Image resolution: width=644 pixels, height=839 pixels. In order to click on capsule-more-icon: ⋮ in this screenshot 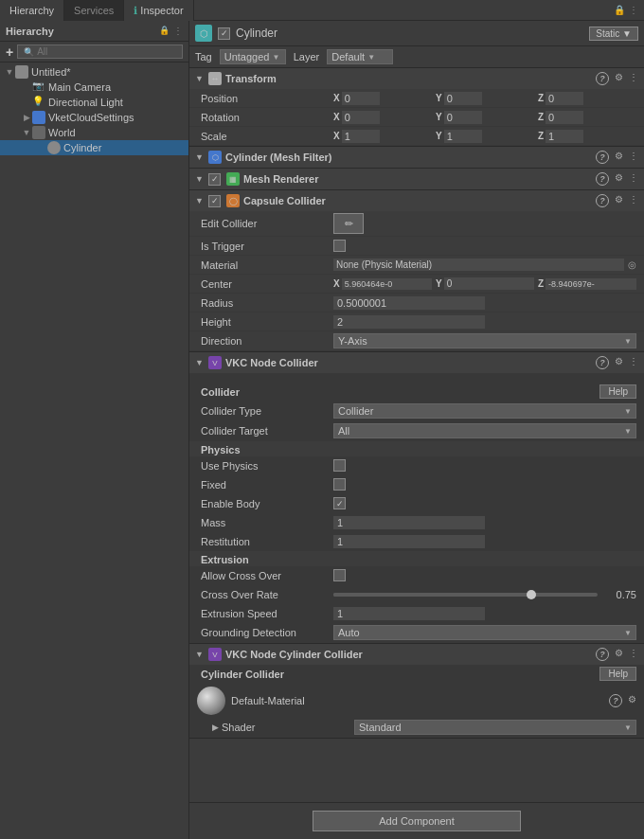, I will do `click(634, 201)`.